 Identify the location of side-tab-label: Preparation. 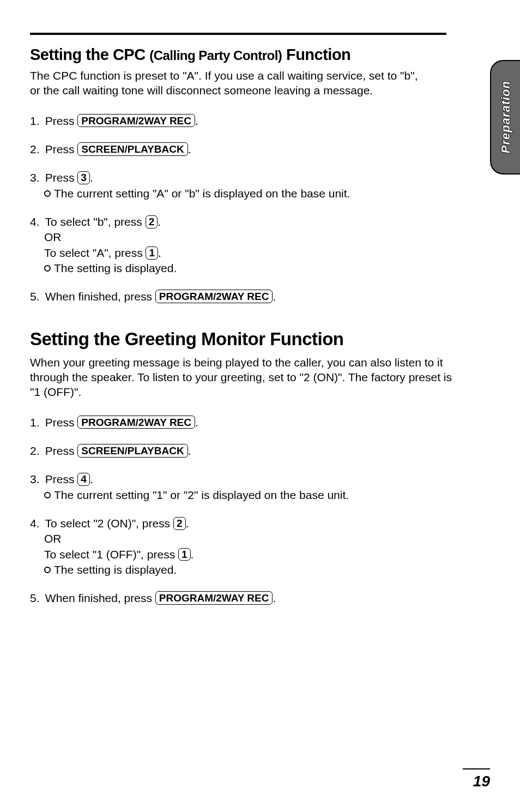
(506, 117).